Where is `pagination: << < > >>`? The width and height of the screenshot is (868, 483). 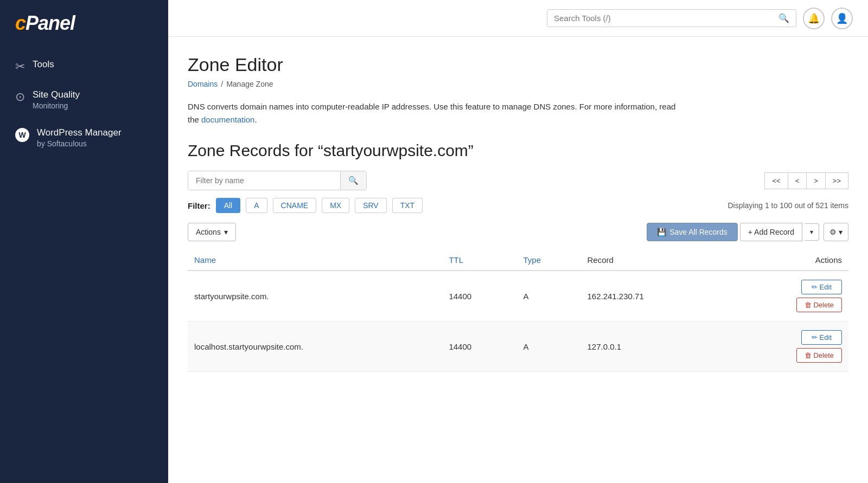 pagination: << < > >> is located at coordinates (806, 181).